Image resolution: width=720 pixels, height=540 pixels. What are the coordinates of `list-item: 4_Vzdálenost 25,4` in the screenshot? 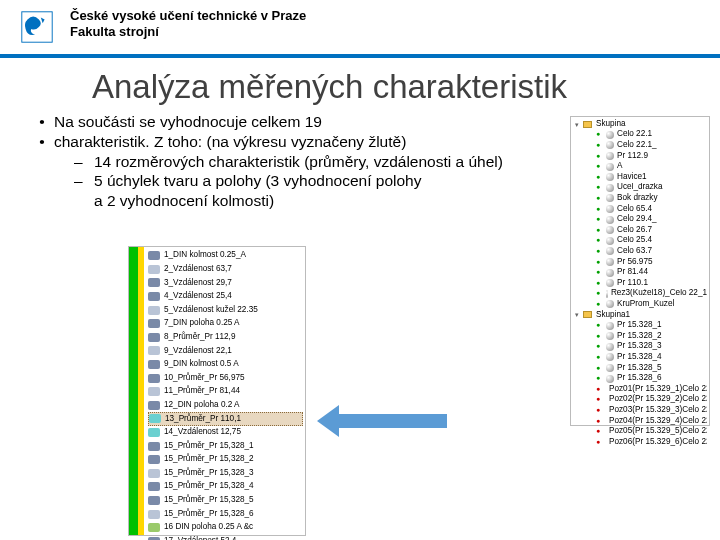 It's located at (226, 297).